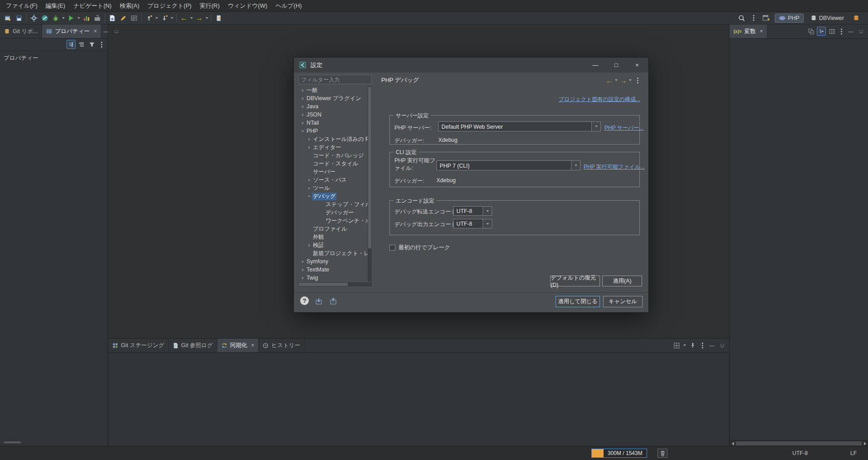  Describe the element at coordinates (71, 18) in the screenshot. I see `run-icon` at that location.